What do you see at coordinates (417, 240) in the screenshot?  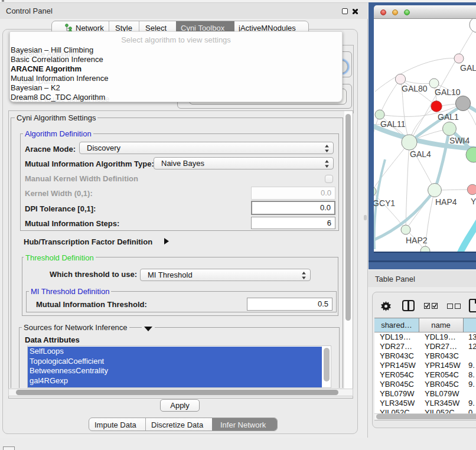 I see `svg-text: HAP2` at bounding box center [417, 240].